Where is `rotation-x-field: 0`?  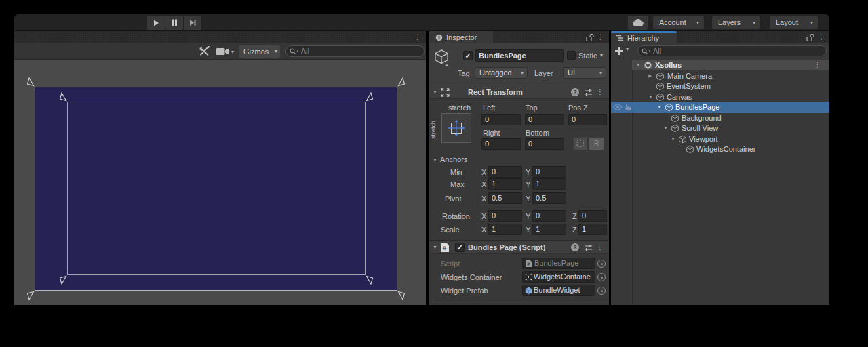
rotation-x-field: 0 is located at coordinates (505, 216).